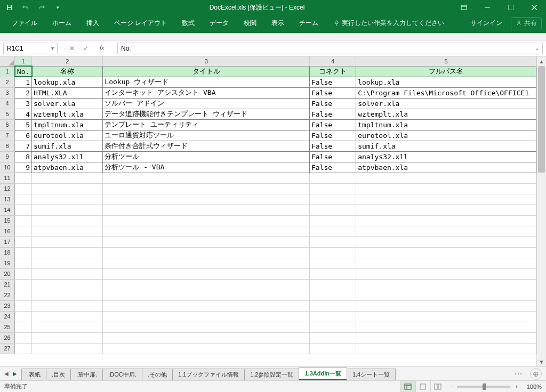 The image size is (546, 392). What do you see at coordinates (542, 211) in the screenshot?
I see `scroll-track` at bounding box center [542, 211].